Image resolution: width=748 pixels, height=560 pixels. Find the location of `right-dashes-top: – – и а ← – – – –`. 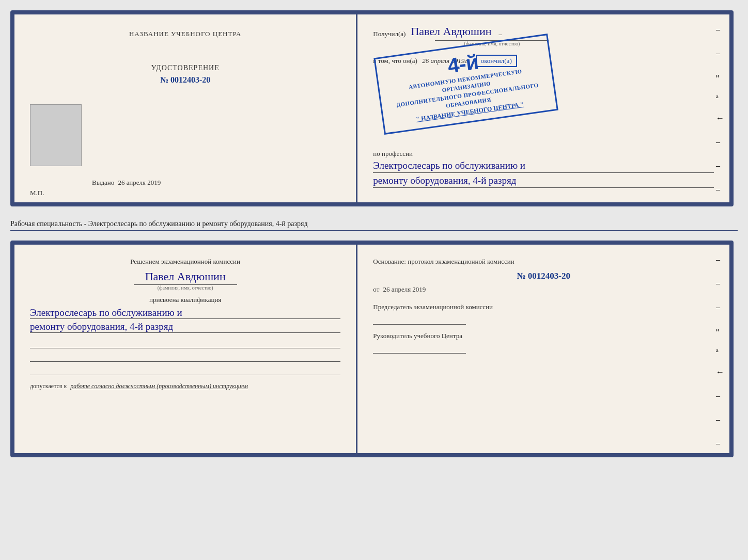

right-dashes-top: – – и а ← – – – – is located at coordinates (720, 116).